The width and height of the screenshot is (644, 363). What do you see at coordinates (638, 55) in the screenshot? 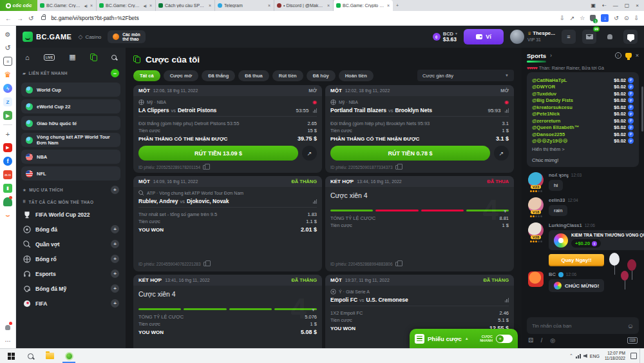
I see `close-chat-icon: ×` at bounding box center [638, 55].